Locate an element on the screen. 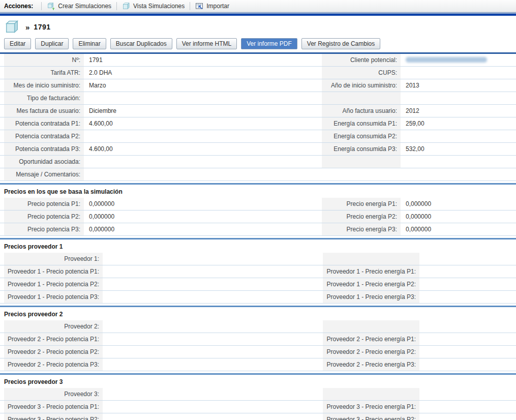 The height and width of the screenshot is (420, 516). field-value: Diciembre is located at coordinates (203, 111).